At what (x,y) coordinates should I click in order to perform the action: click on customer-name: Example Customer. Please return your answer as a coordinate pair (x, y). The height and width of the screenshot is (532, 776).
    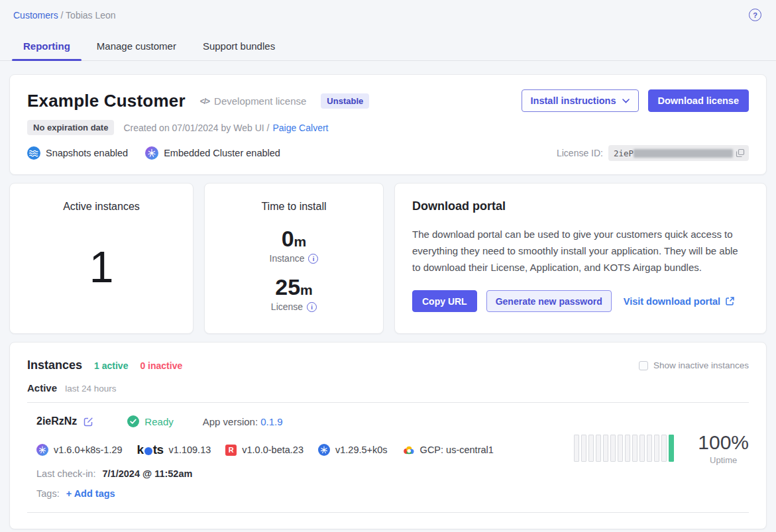
    Looking at the image, I should click on (106, 101).